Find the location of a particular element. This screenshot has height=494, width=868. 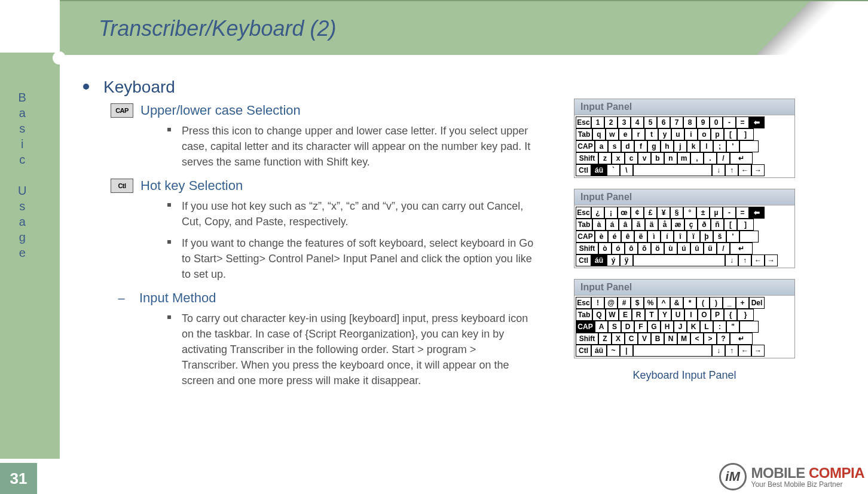

key: p is located at coordinates (717, 134).